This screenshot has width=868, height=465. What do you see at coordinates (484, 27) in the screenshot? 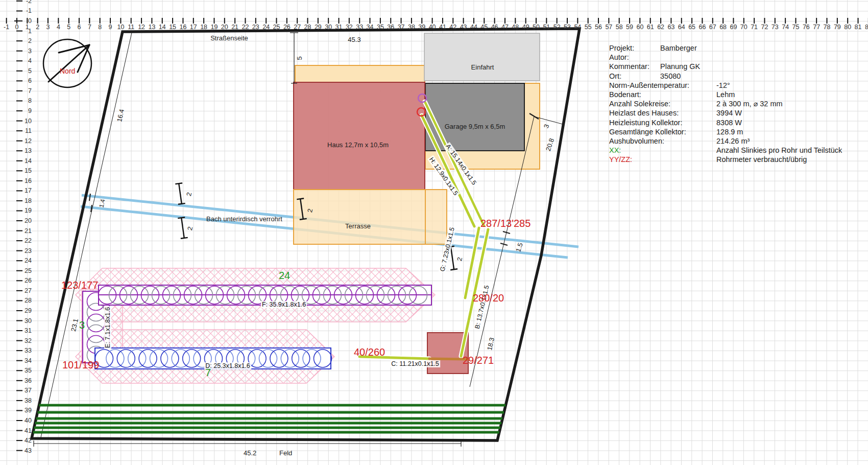
I see `ruler-number-top: 45` at bounding box center [484, 27].